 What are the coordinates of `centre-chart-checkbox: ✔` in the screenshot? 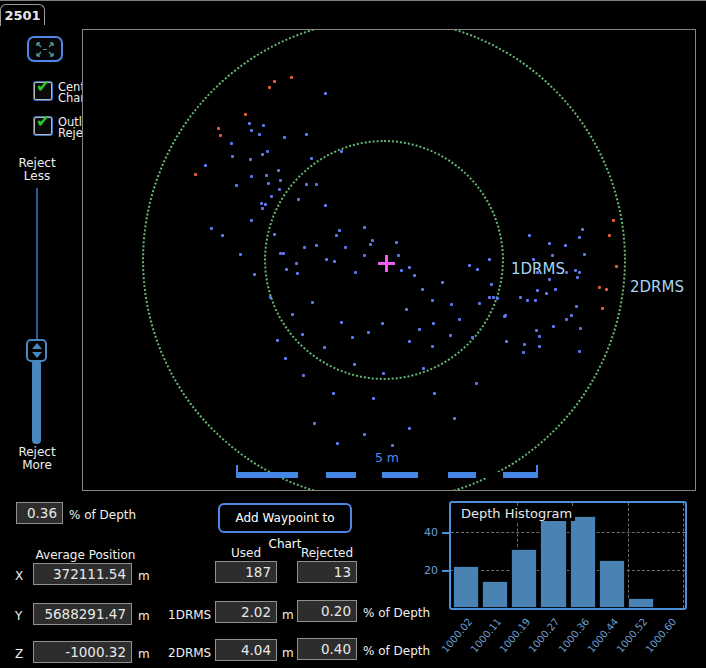 It's located at (43, 91).